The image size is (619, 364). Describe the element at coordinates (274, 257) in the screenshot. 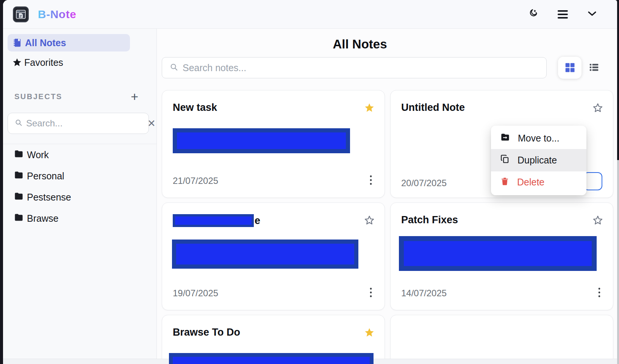

I see `note-card: e 19/07/2025` at that location.